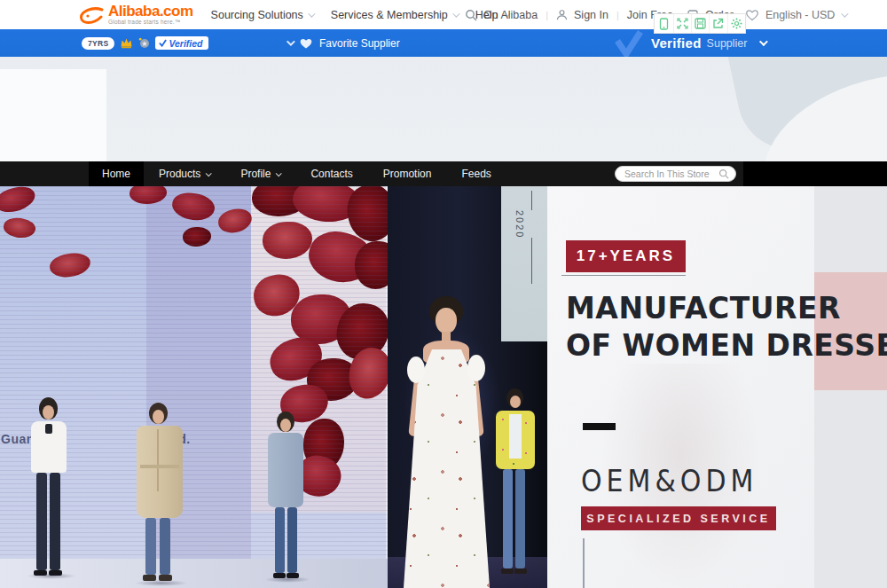 Image resolution: width=887 pixels, height=588 pixels. I want to click on badge-underline, so click(624, 275).